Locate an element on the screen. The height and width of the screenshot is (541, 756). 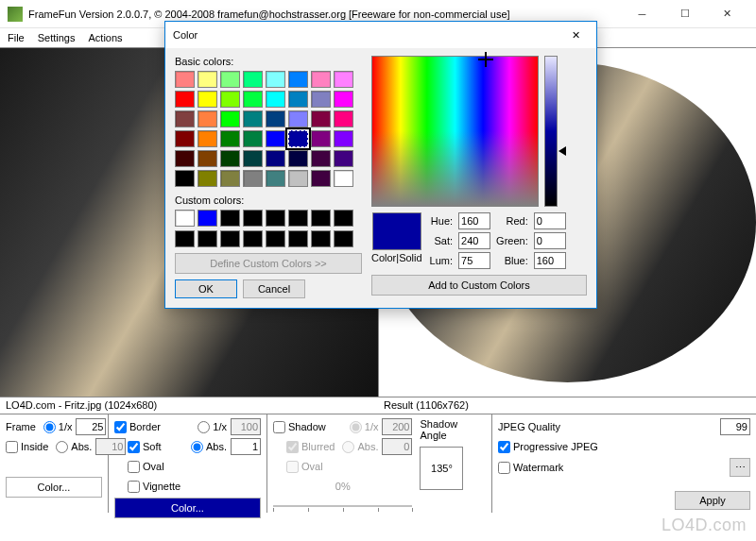
border-vignette-check: Vignette is located at coordinates (154, 487).